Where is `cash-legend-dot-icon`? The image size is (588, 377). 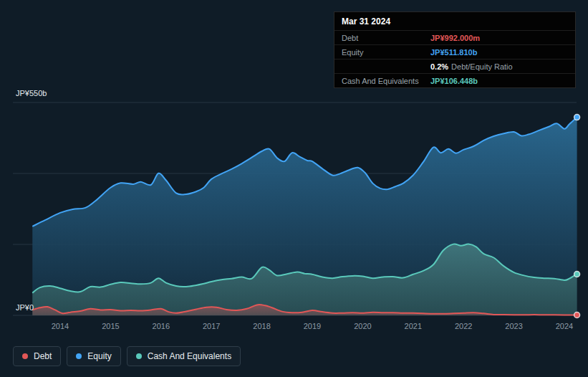 cash-legend-dot-icon is located at coordinates (139, 356).